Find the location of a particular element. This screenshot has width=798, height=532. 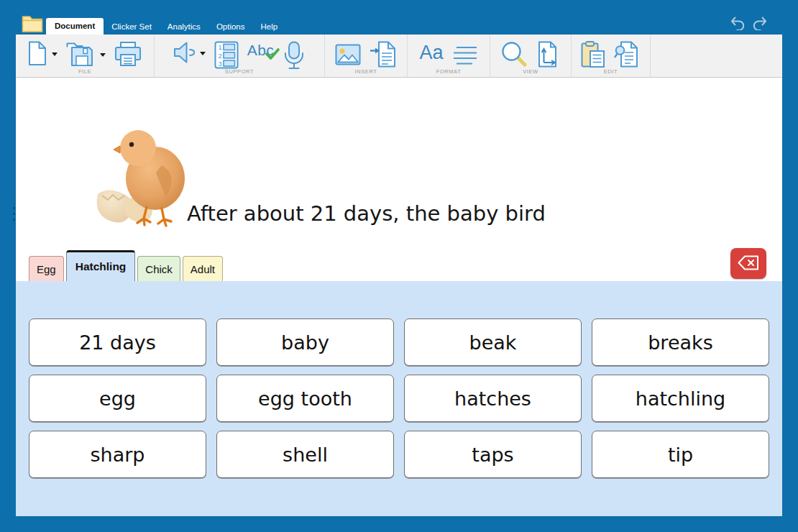

toolbar-group-edit: EDIT is located at coordinates (611, 56).